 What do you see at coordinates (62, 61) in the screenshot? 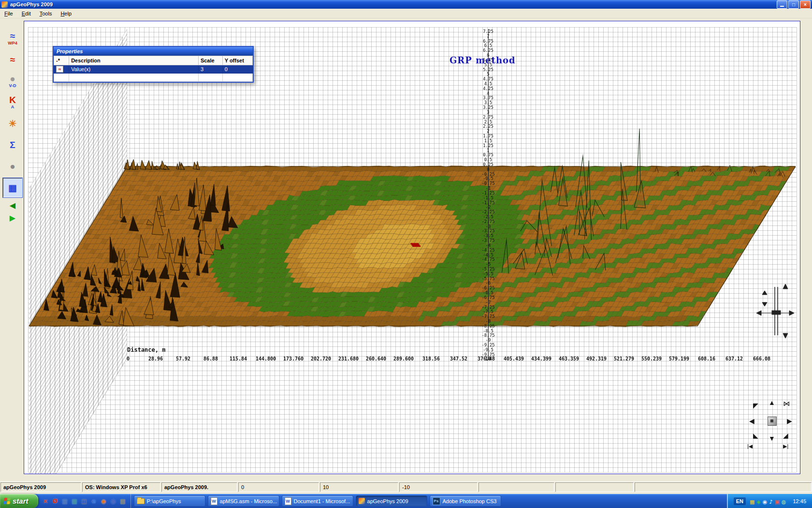
I see `props-column-0: -*` at bounding box center [62, 61].